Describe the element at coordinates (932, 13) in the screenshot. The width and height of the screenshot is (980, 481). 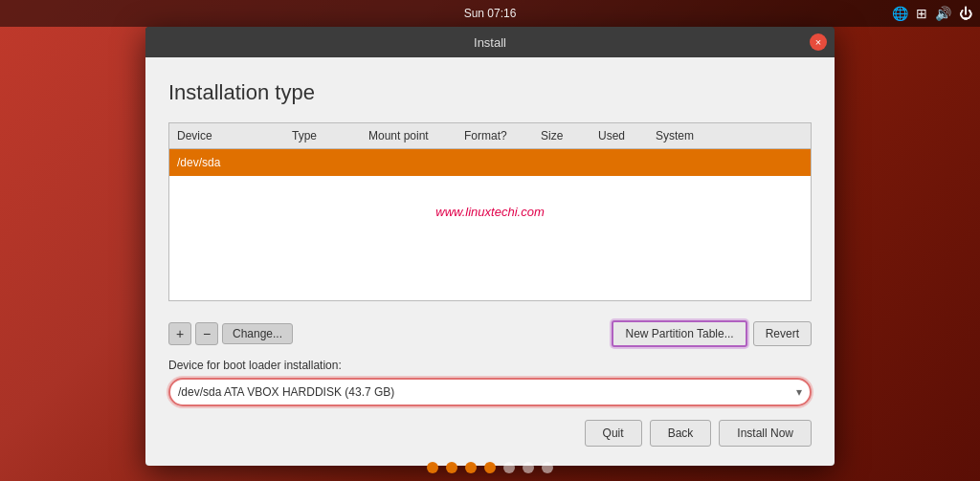
I see `topbar-right: 🌐 ⊞ 🔊 ⏻` at that location.